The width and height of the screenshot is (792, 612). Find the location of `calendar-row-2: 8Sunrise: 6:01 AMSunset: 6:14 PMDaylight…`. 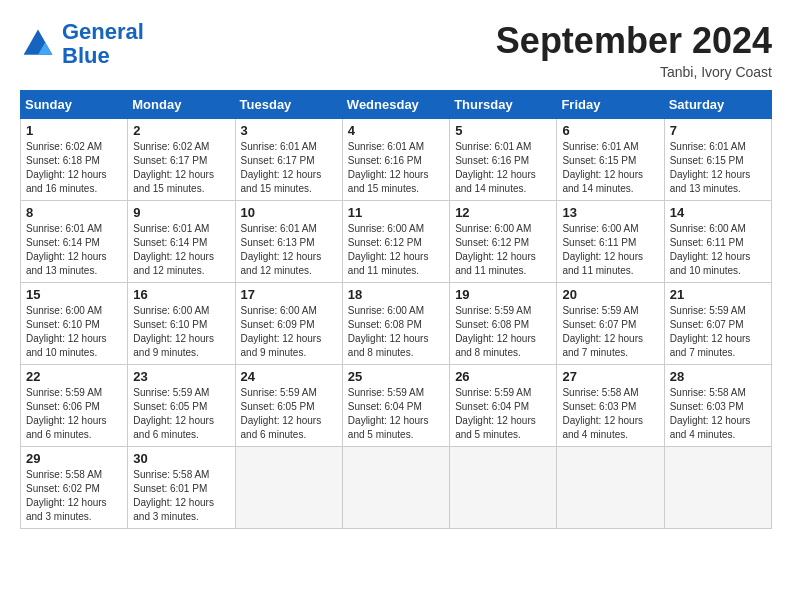

calendar-row-2: 8Sunrise: 6:01 AMSunset: 6:14 PMDaylight… is located at coordinates (396, 242).